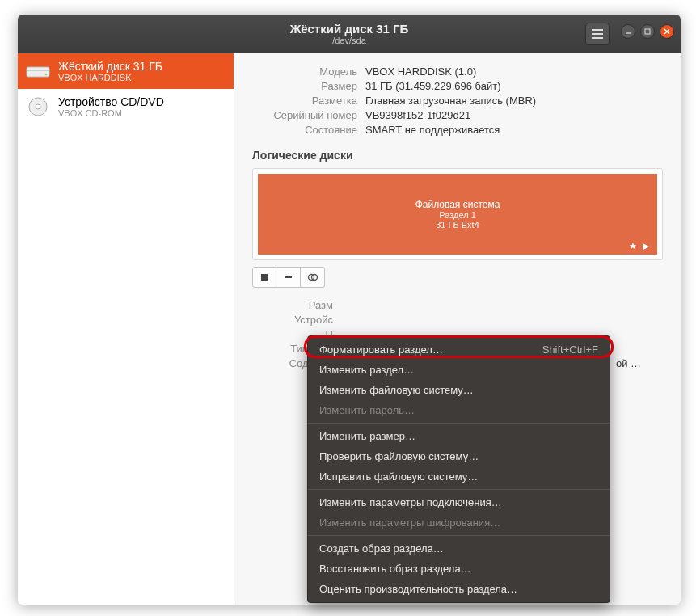  I want to click on minimize-button, so click(628, 32).